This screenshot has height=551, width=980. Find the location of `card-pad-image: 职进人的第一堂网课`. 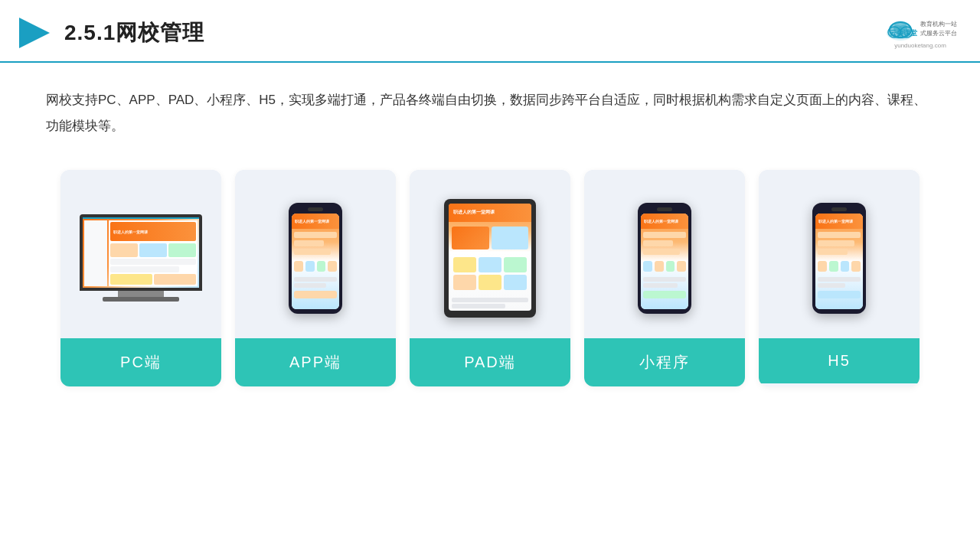

card-pad-image: 职进人的第一堂网课 is located at coordinates (490, 254).